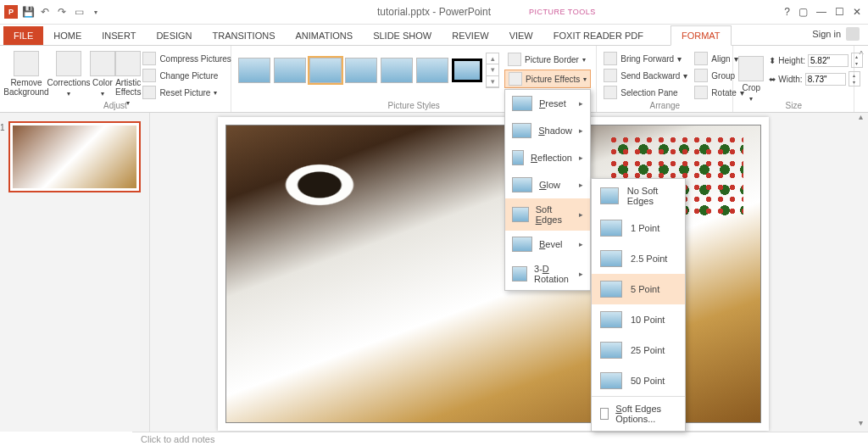 The height and width of the screenshot is (446, 868). What do you see at coordinates (522, 244) in the screenshot?
I see `bevel-icon` at bounding box center [522, 244].